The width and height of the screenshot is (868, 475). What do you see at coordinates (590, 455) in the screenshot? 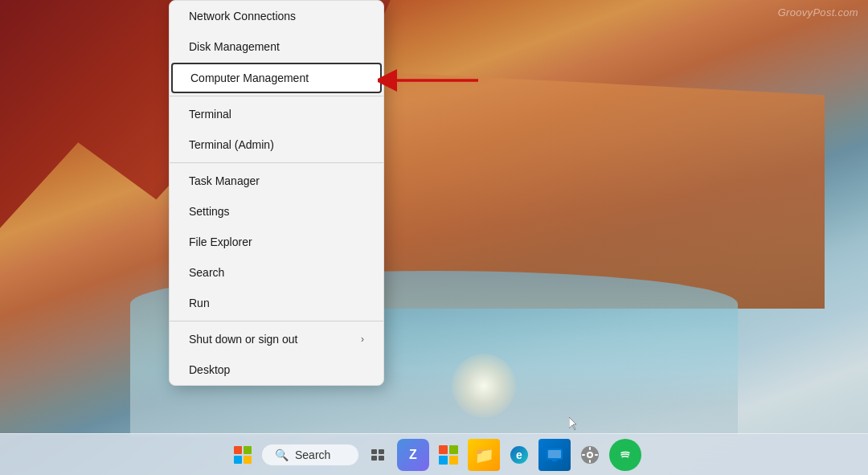
I see `settings-icon` at bounding box center [590, 455].